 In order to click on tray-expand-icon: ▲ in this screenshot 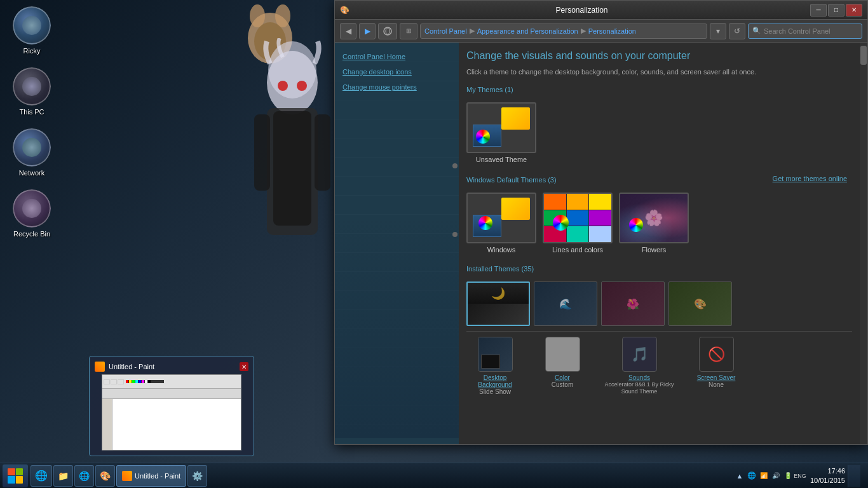, I will do `click(740, 476)`.